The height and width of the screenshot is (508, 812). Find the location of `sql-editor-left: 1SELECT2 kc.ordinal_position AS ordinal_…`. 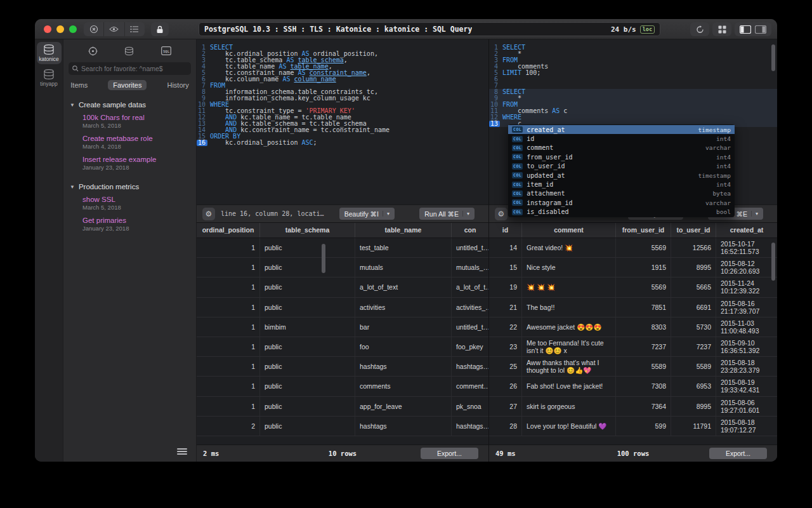

sql-editor-left: 1SELECT2 kc.ordinal_position AS ordinal_… is located at coordinates (343, 122).